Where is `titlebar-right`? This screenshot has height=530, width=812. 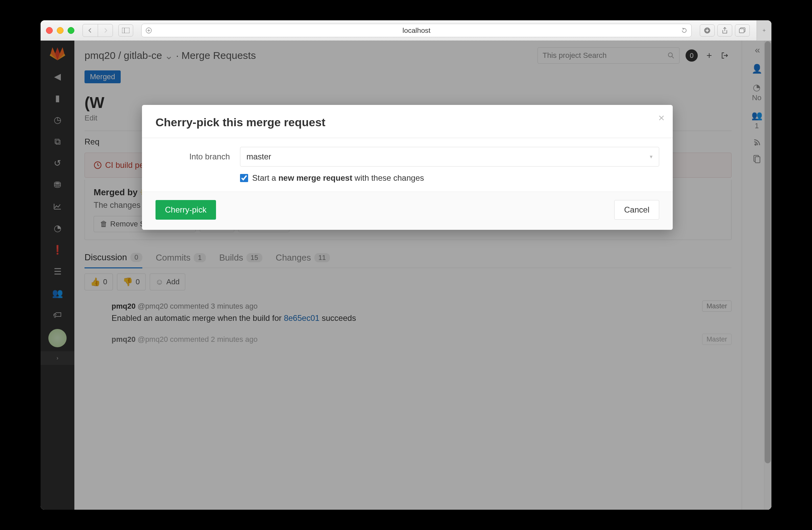 titlebar-right is located at coordinates (725, 30).